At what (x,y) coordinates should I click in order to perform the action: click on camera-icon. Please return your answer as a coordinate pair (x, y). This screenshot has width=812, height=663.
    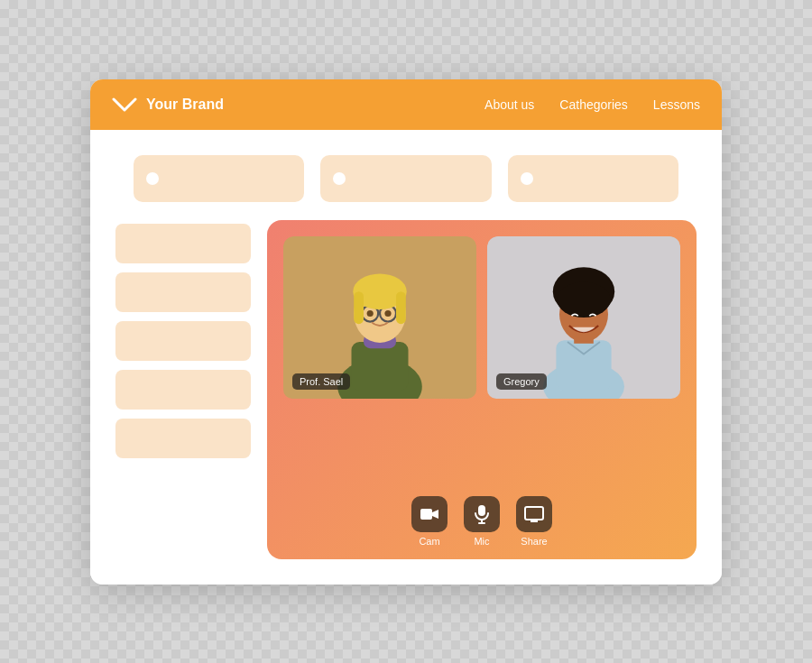
    Looking at the image, I should click on (429, 514).